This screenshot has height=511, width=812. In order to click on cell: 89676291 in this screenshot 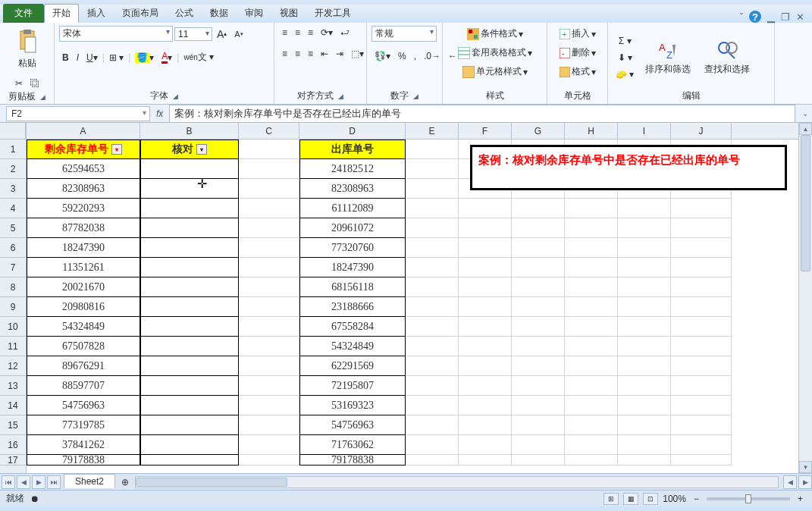, I will do `click(83, 366)`.